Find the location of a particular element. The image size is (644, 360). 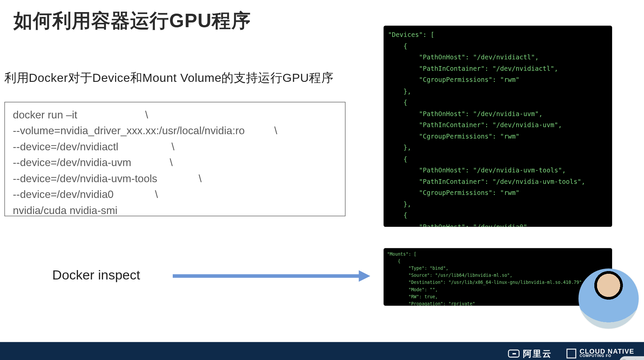

presenter-avatar is located at coordinates (609, 299).